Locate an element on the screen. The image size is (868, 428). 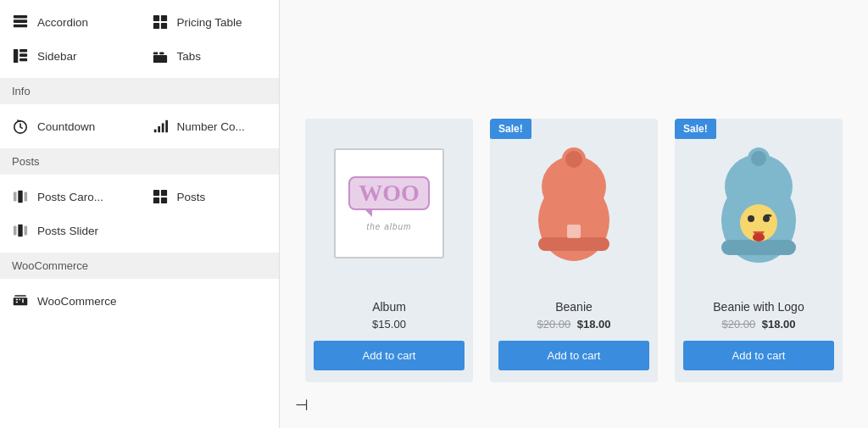
sidebar-item-posts-carousel: Posts Caro... is located at coordinates (70, 197).